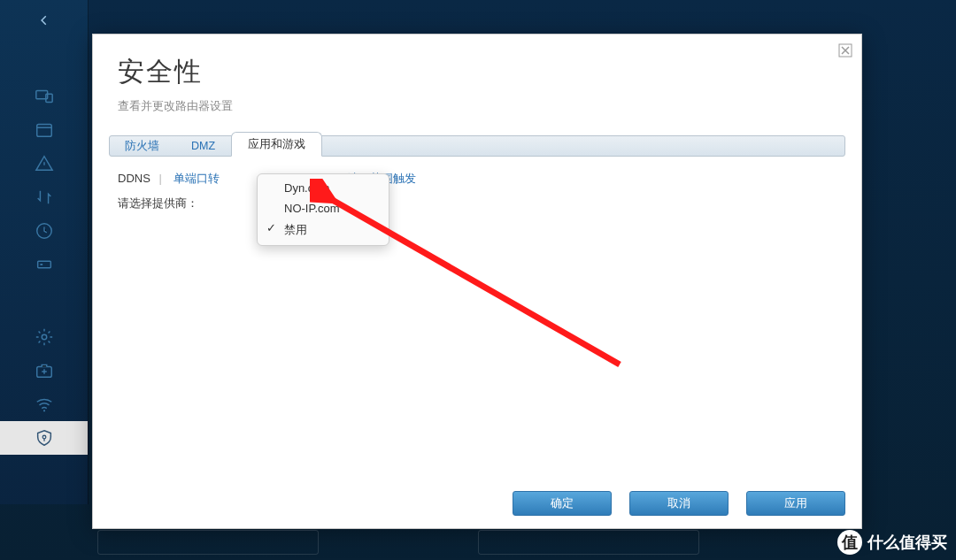 The width and height of the screenshot is (956, 560). Describe the element at coordinates (142, 146) in the screenshot. I see `tab-firewall: 防火墙` at that location.